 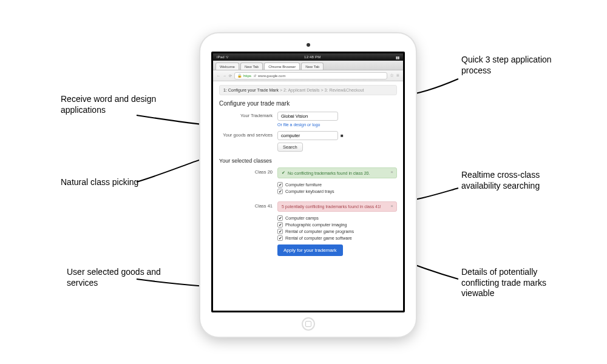 What do you see at coordinates (516, 283) in the screenshot?
I see `annotation-conflict-details: Details of potentially conflicting trade…` at bounding box center [516, 283].